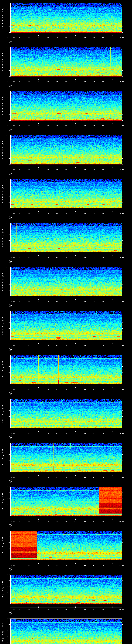 The width and height of the screenshot is (132, 644). What do you see at coordinates (10, 82) in the screenshot?
I see `x-start-time-label: 21:15:00` at bounding box center [10, 82].